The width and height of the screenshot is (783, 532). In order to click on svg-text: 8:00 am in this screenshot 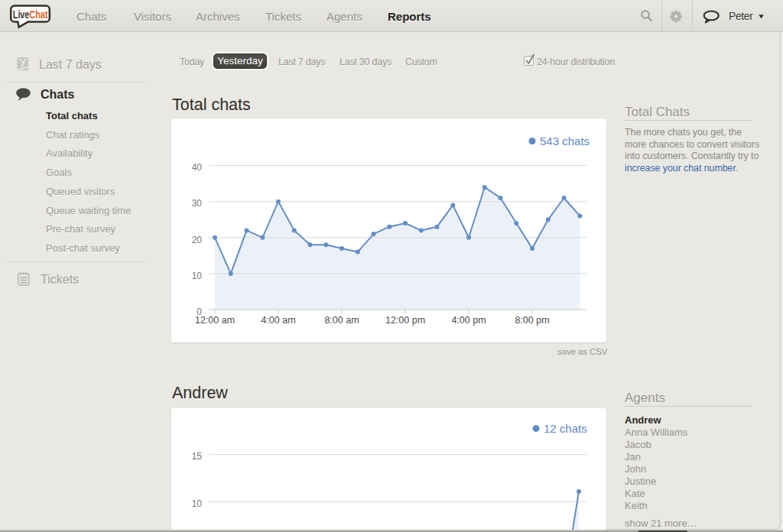, I will do `click(341, 320)`.